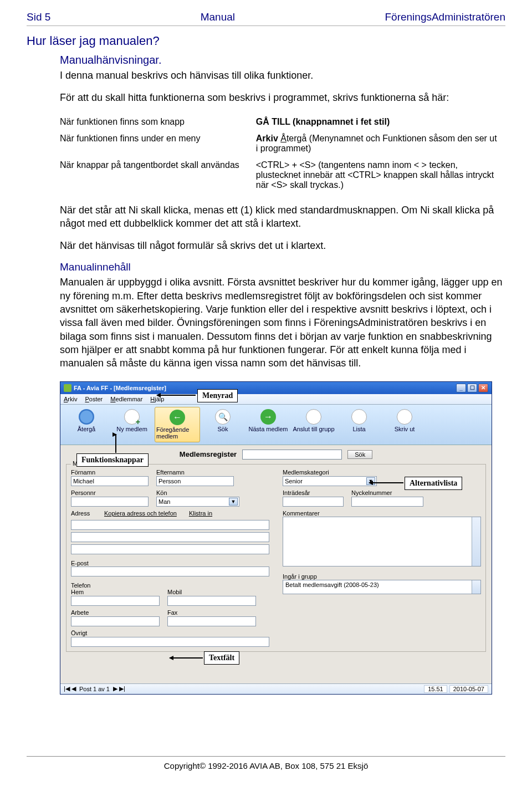  I want to click on nyckelnummer-field, so click(387, 502).